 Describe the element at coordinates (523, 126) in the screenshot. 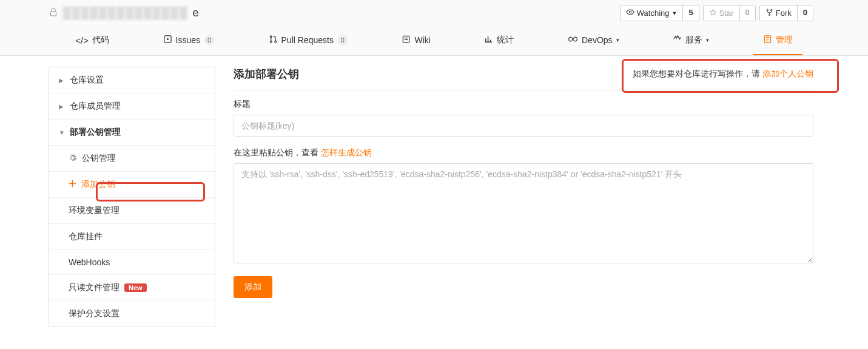

I see `title-input` at that location.